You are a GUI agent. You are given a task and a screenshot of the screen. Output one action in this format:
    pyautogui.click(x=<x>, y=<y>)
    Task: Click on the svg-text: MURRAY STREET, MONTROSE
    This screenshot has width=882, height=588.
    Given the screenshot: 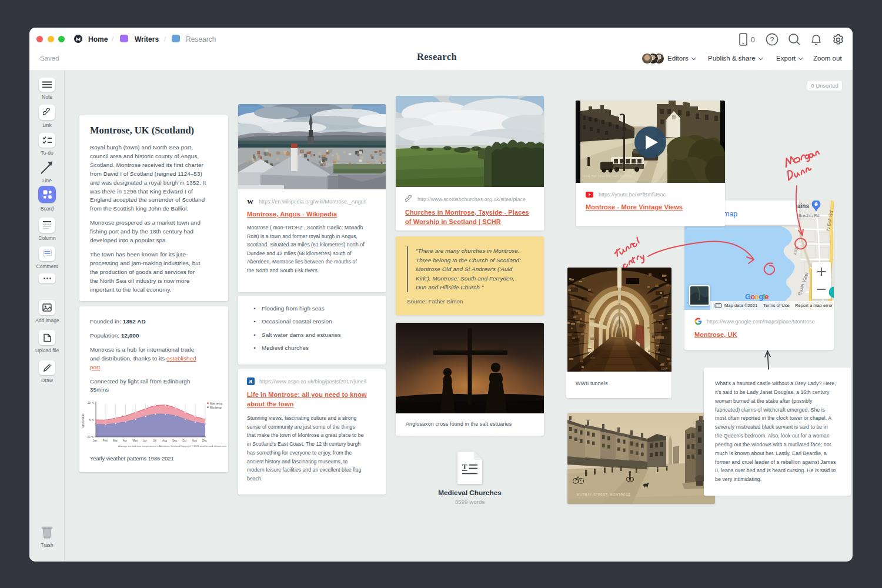 What is the action you would take?
    pyautogui.click(x=604, y=495)
    